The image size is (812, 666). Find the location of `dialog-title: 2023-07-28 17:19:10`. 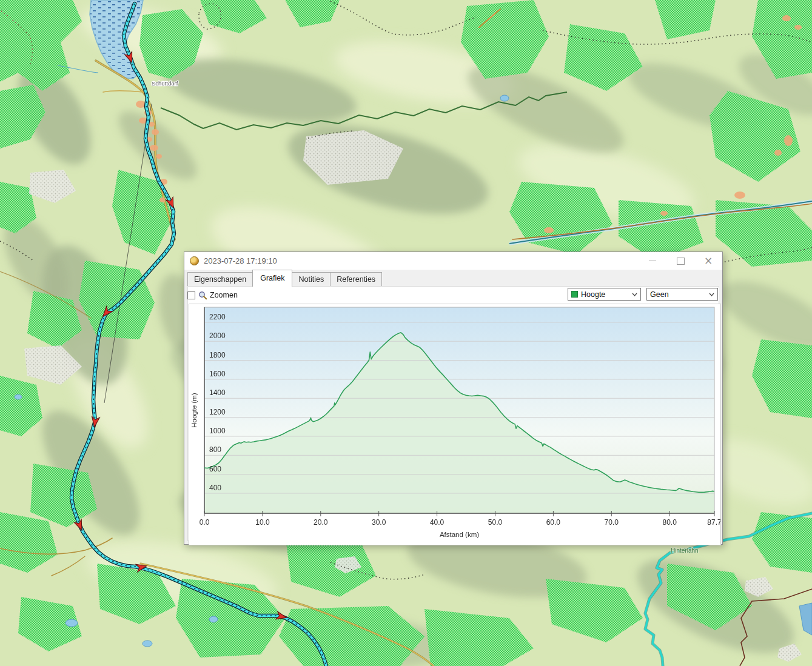

dialog-title: 2023-07-28 17:19:10 is located at coordinates (240, 261).